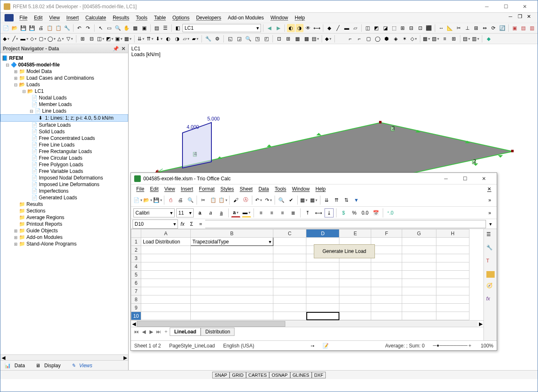  Describe the element at coordinates (32, 28) in the screenshot. I see `save-as-icon: 💾` at that location.